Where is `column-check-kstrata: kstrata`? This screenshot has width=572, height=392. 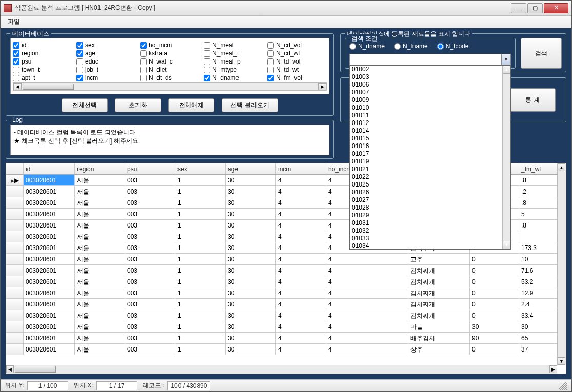 column-check-kstrata: kstrata is located at coordinates (170, 53).